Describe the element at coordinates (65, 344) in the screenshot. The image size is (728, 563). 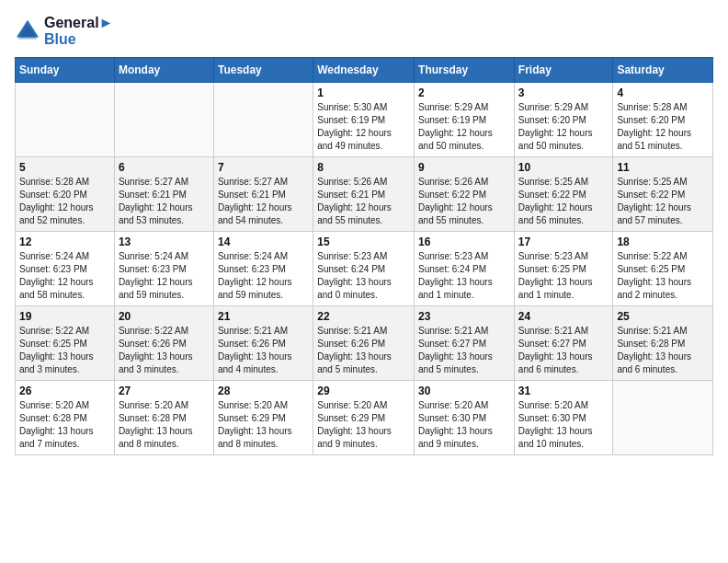
I see `day-cell: 19Sunrise: 5:22 AM Sunset: 6:25 PM Dayli…` at that location.